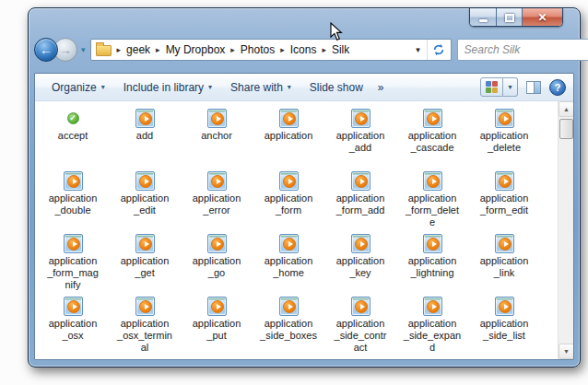  Describe the element at coordinates (360, 138) in the screenshot. I see `file-item: application _add` at that location.